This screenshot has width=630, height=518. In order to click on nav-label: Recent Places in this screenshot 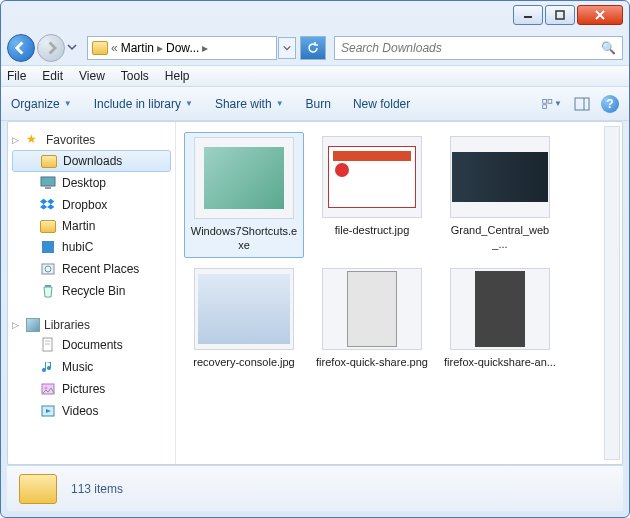, I will do `click(100, 269)`.